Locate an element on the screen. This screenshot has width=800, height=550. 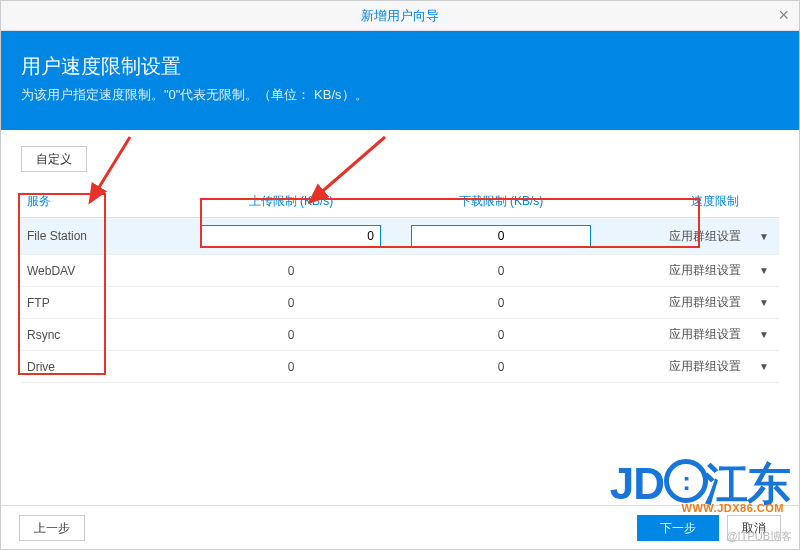
table-row: FTP00应用群组设置▼ is located at coordinates (400, 303).